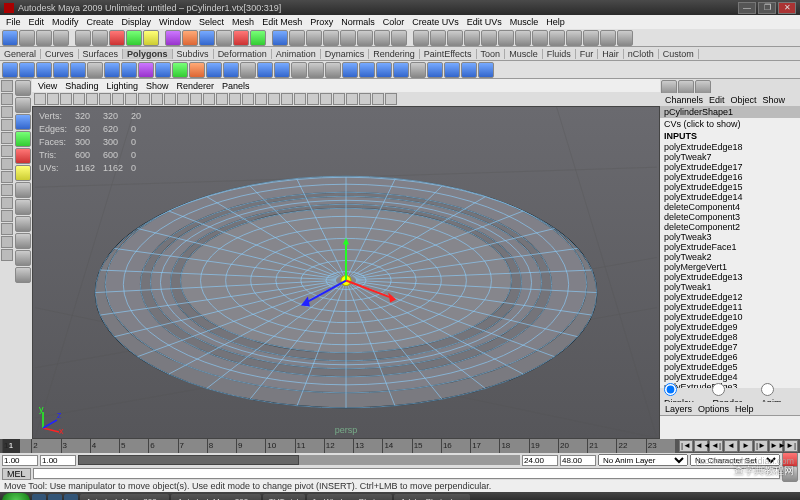 Image resolution: width=800 pixels, height=500 pixels. I want to click on cb-menu-edit: Edit, so click(717, 100).